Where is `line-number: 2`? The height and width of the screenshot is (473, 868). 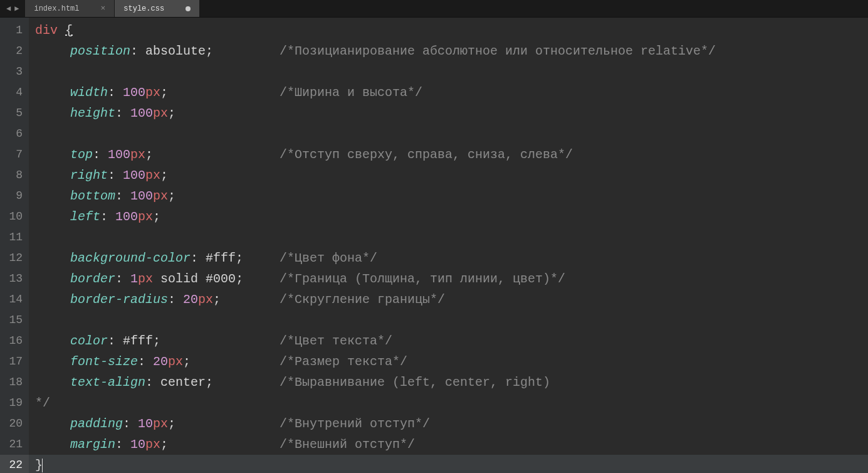
line-number: 2 is located at coordinates (11, 51).